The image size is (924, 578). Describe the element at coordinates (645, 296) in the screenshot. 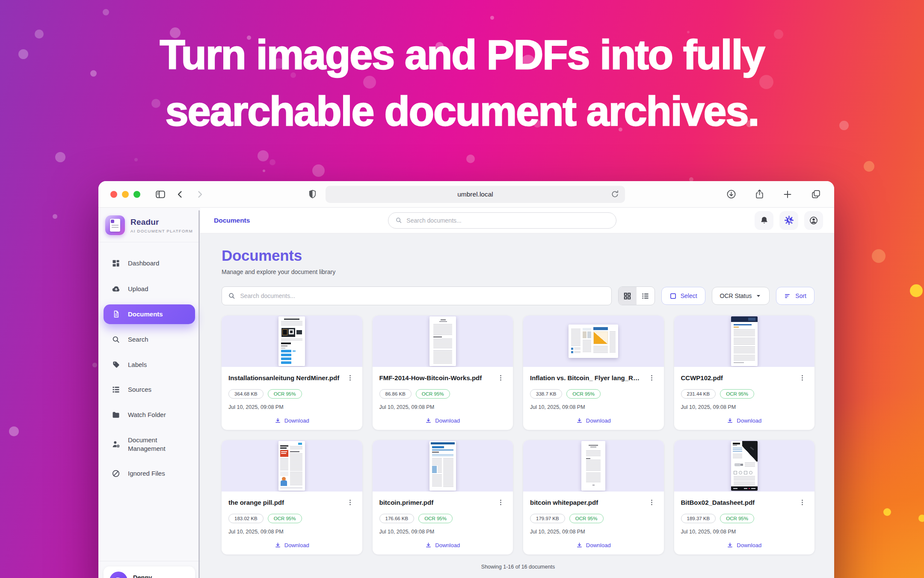

I see `list-view-icon` at that location.